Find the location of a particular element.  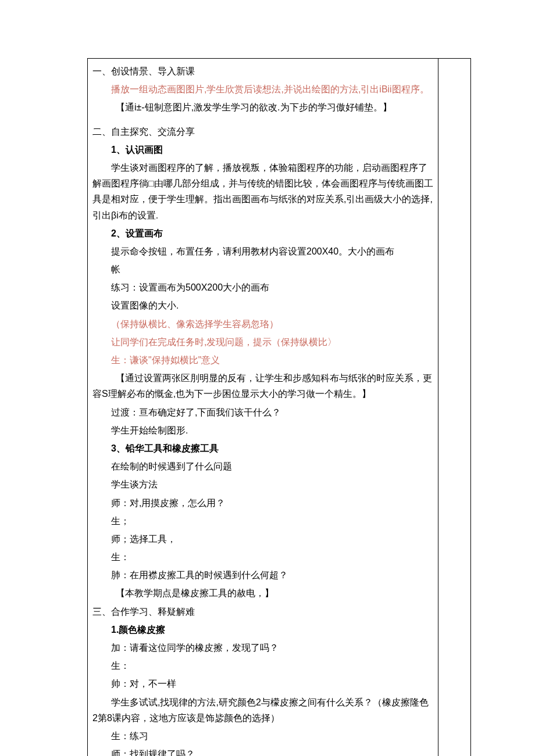

section-2-heading: 二、自主探究、交流分享 is located at coordinates (263, 131).